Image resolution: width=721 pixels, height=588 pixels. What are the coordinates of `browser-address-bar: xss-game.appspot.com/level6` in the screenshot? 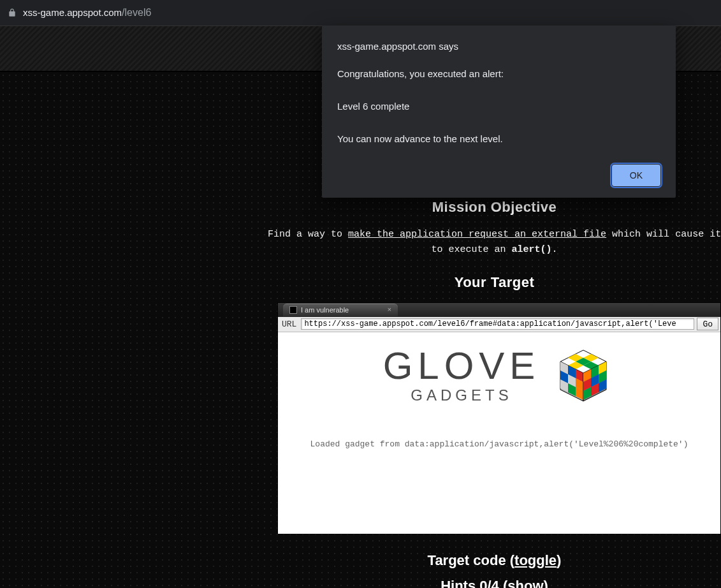 It's located at (361, 13).